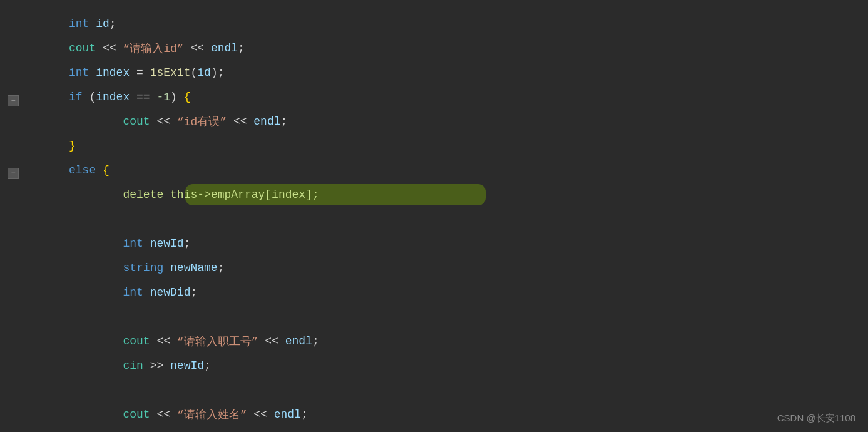 Image resolution: width=868 pixels, height=432 pixels. What do you see at coordinates (170, 292) in the screenshot?
I see `var-newdid: newDid` at bounding box center [170, 292].